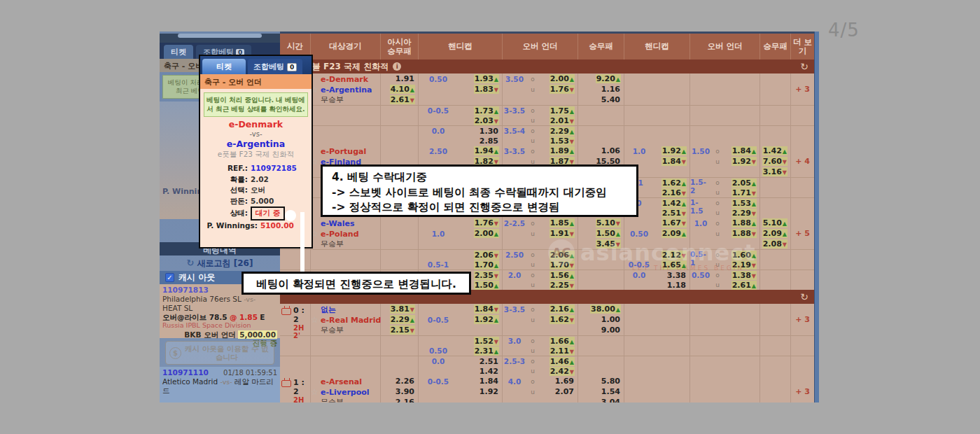 The image size is (980, 434). Describe the element at coordinates (564, 392) in the screenshot. I see `odds-value: 2.07` at that location.